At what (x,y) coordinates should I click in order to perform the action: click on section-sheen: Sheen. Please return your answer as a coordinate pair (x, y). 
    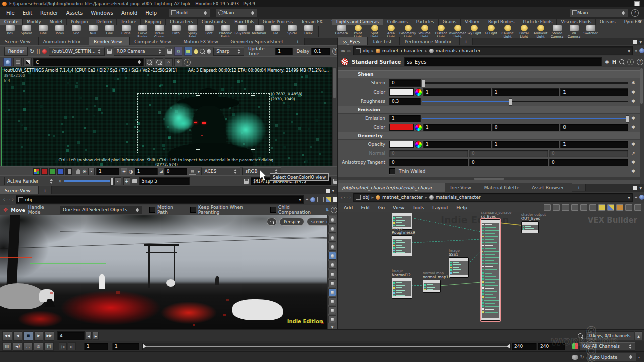
    Looking at the image, I should click on (489, 74).